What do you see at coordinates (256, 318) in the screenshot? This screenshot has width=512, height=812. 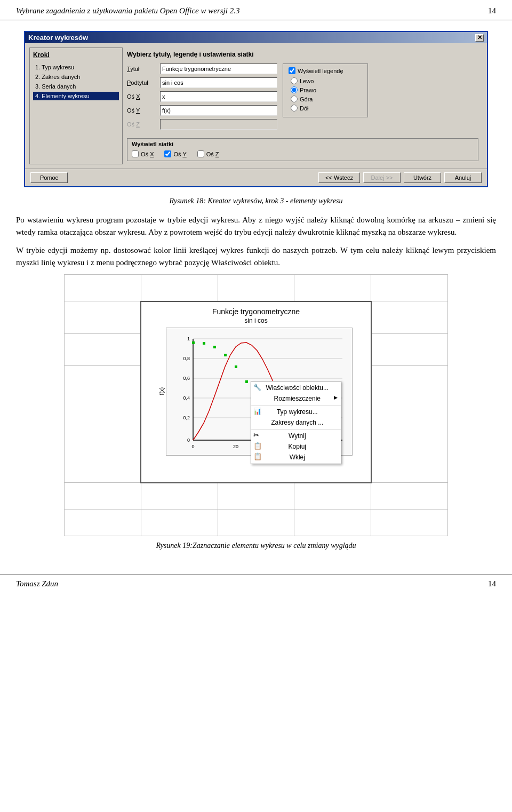 I see `ss-row-top2: Funkcje trygonometryczne sin i cos f(x)` at bounding box center [256, 318].